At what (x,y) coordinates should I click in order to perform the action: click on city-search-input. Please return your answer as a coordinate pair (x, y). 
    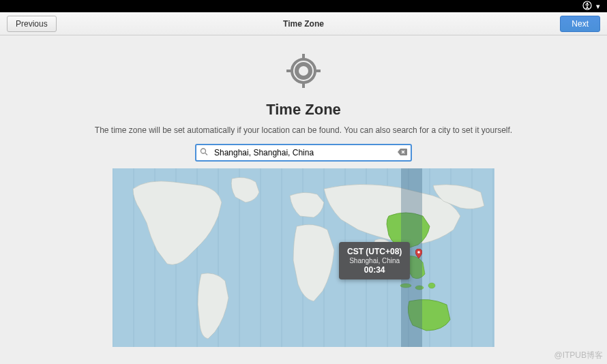
    Looking at the image, I should click on (304, 153).